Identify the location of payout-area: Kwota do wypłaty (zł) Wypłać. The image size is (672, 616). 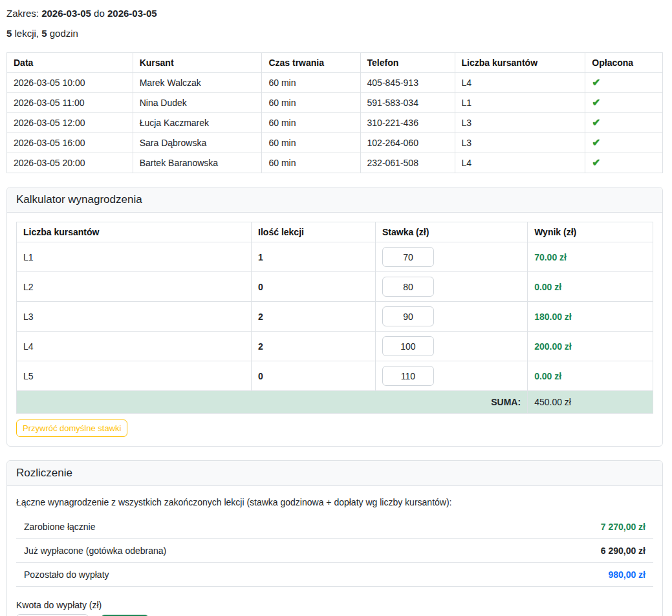
(335, 608).